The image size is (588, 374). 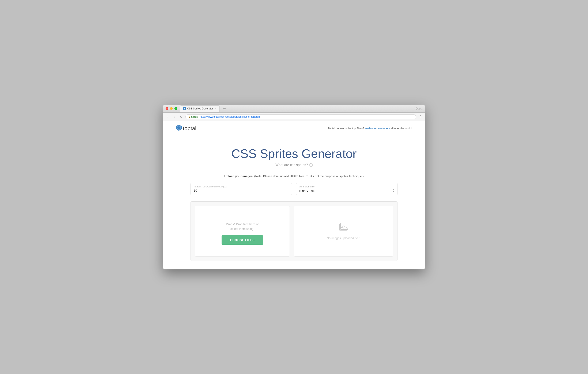 I want to click on window-controls, so click(x=171, y=108).